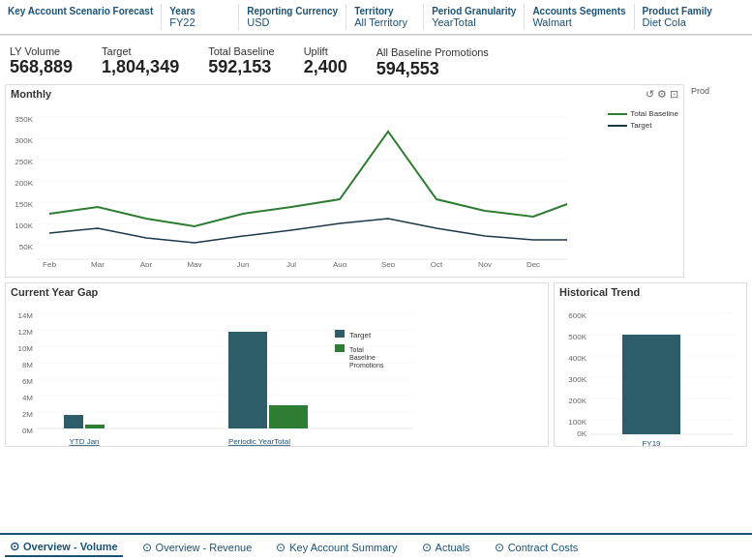  What do you see at coordinates (147, 263) in the screenshot?
I see `svg-text: Apr` at bounding box center [147, 263].